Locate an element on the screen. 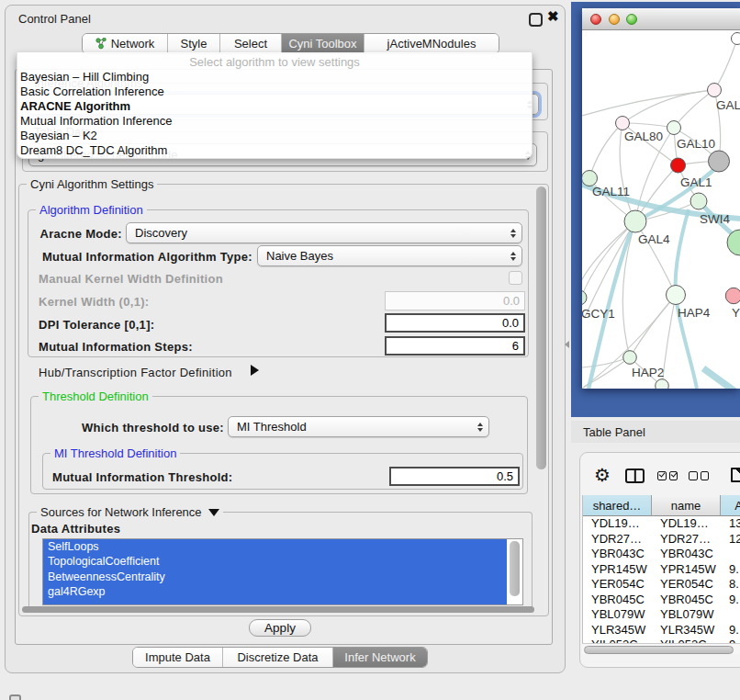  network-node-gal is located at coordinates (714, 90).